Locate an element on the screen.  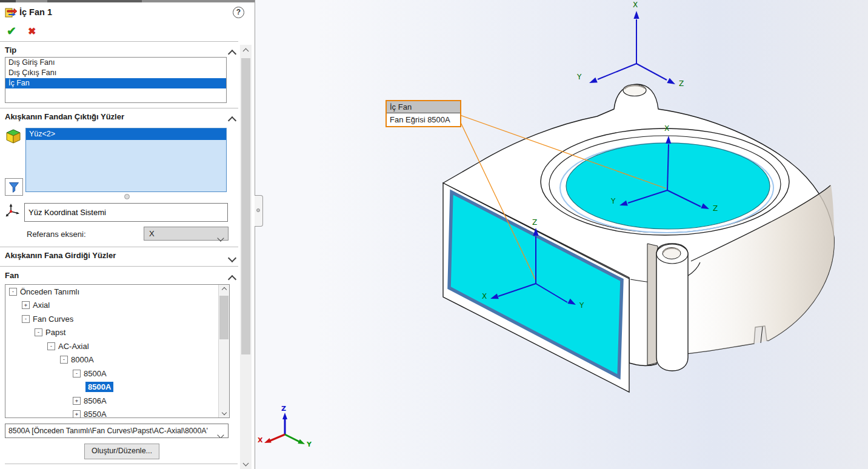
face-selection-icon is located at coordinates (13, 138).